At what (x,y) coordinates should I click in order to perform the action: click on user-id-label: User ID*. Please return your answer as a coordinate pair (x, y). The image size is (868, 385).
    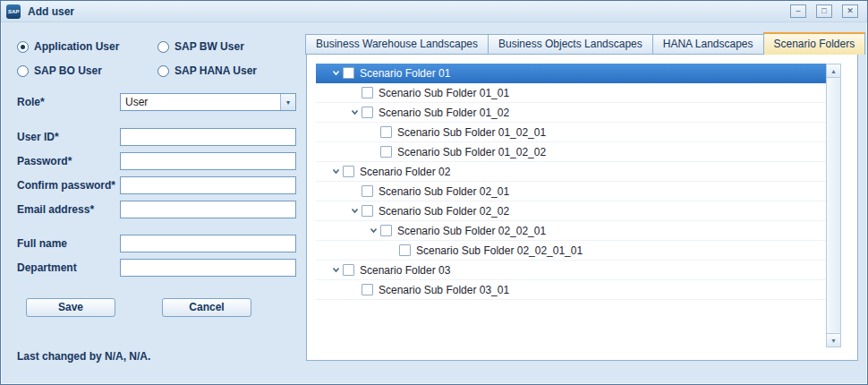
    Looking at the image, I should click on (68, 137).